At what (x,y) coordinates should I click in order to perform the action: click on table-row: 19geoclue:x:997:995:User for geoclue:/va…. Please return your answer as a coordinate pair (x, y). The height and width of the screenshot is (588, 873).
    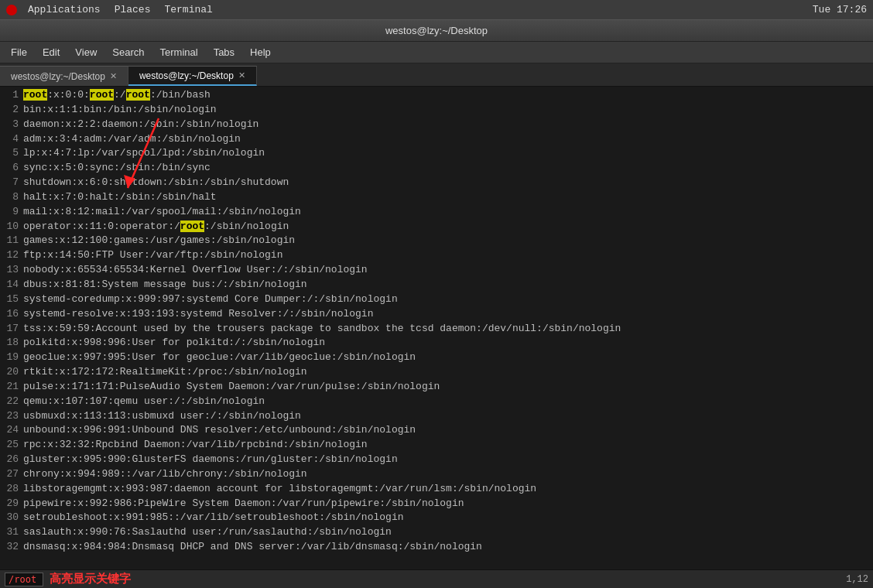
    Looking at the image, I should click on (436, 357).